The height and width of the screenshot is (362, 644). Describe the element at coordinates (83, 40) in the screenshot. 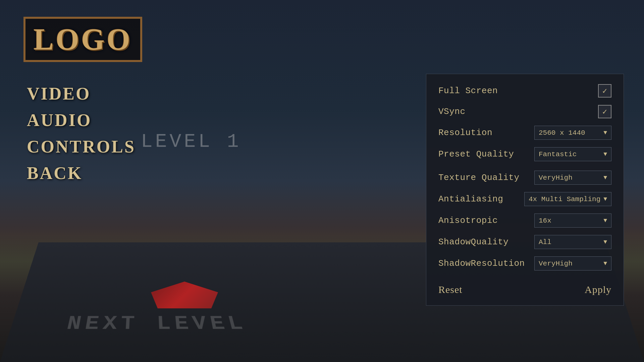

I see `game-logo: LOGO` at that location.